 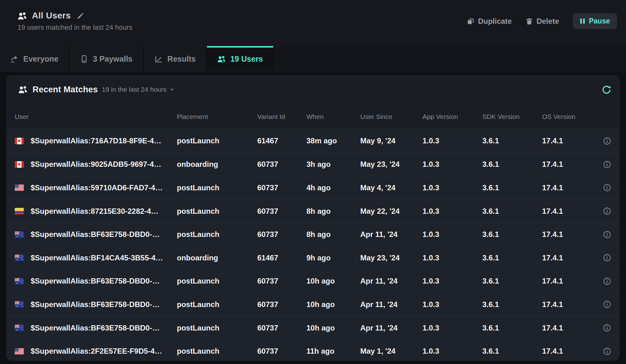 What do you see at coordinates (96, 164) in the screenshot?
I see `user-alias: $SuperwallAlias:9025ADB5-9697-4…` at bounding box center [96, 164].